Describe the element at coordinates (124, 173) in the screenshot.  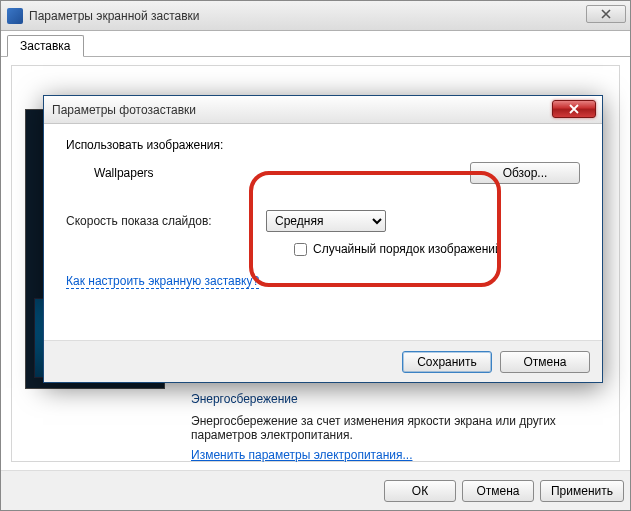
I see `folder-name: Wallpapers` at that location.